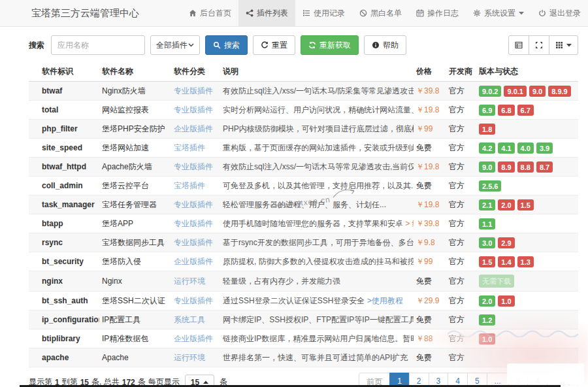 This screenshot has width=588, height=387. Describe the element at coordinates (545, 148) in the screenshot. I see `version-badge: 3.9` at that location.